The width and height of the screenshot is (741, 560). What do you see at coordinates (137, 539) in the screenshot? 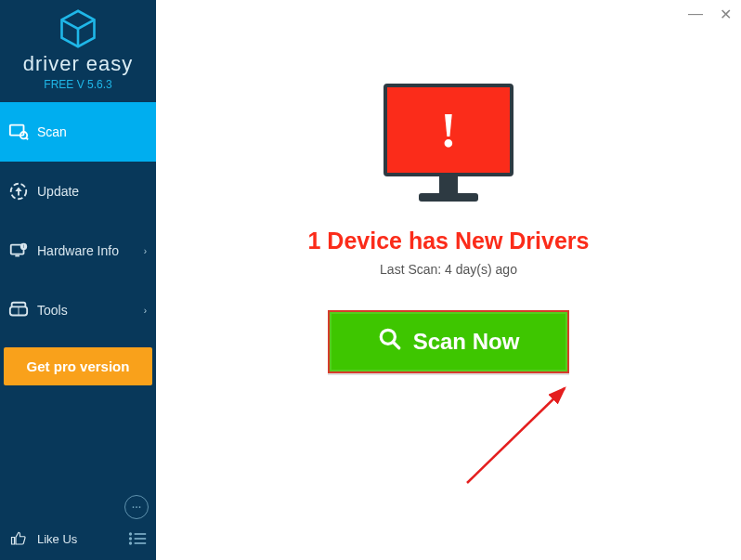
I see `menu-list-icon` at bounding box center [137, 539].